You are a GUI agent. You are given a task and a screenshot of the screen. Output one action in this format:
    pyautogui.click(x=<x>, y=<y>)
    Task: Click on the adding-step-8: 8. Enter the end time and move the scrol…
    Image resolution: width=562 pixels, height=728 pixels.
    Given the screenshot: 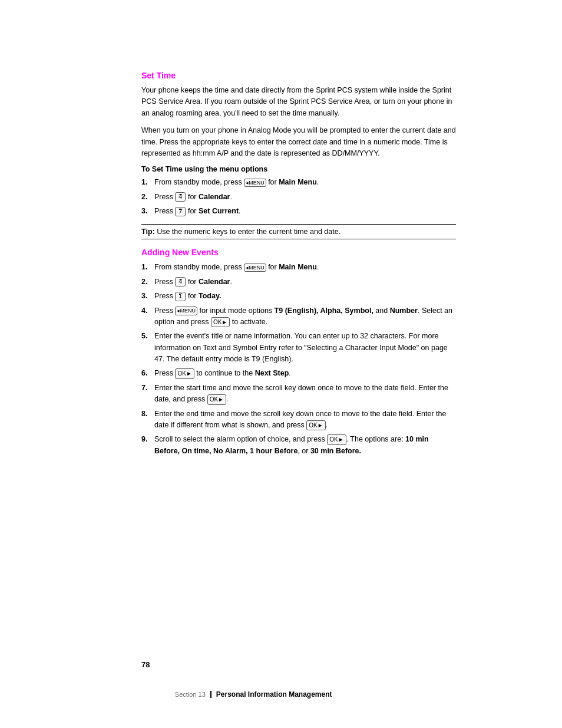 What is the action you would take?
    pyautogui.click(x=299, y=420)
    